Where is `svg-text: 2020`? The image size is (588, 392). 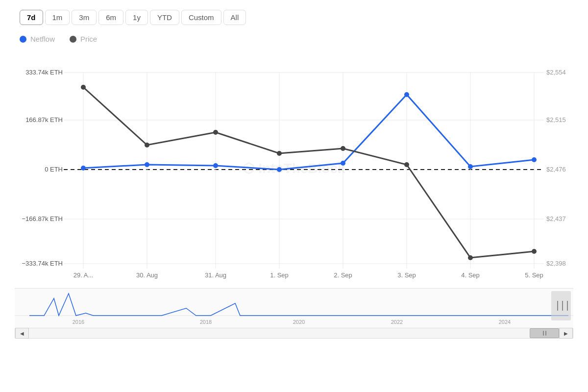 svg-text: 2020 is located at coordinates (299, 322).